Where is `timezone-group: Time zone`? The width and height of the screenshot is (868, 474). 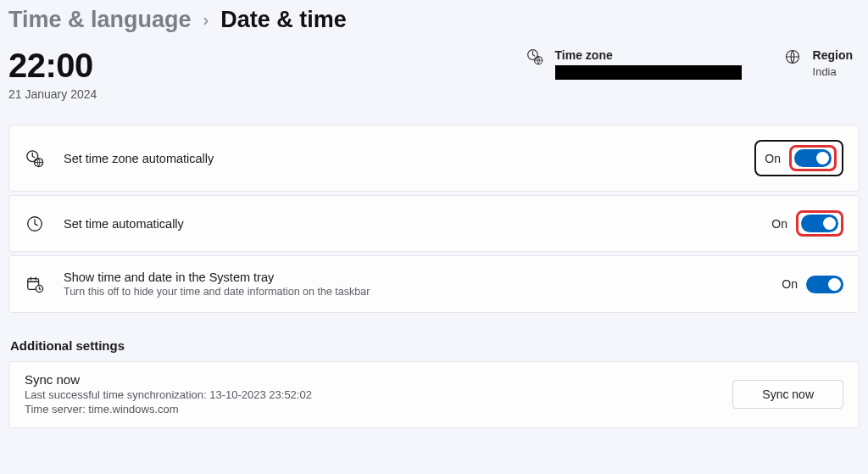 timezone-group: Time zone is located at coordinates (634, 64).